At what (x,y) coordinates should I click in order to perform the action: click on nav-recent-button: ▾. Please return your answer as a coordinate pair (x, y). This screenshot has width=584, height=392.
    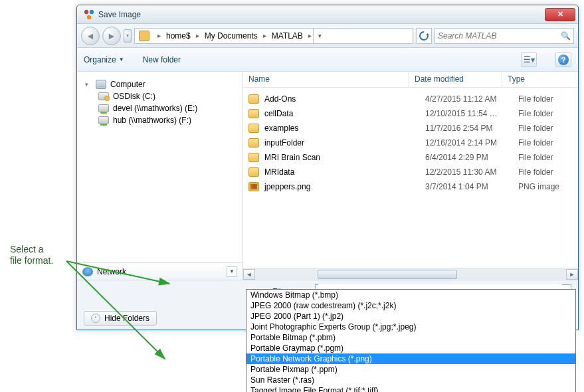
    Looking at the image, I should click on (128, 36).